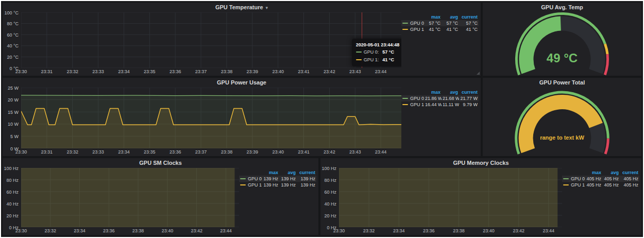 The image size is (644, 238). What do you see at coordinates (371, 52) in the screenshot?
I see `tooltip-series-label: GPU 0:` at bounding box center [371, 52].